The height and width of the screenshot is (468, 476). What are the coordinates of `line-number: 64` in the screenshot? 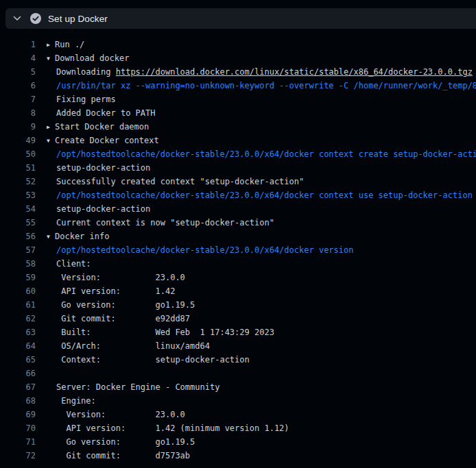 It's located at (18, 346).